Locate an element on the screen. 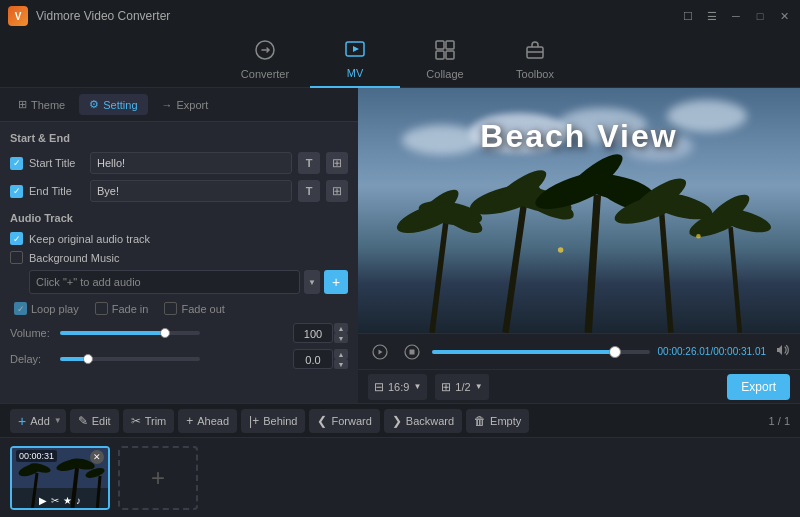 The width and height of the screenshot is (800, 517). ratio-arrow-icon: ▼ is located at coordinates (417, 386).